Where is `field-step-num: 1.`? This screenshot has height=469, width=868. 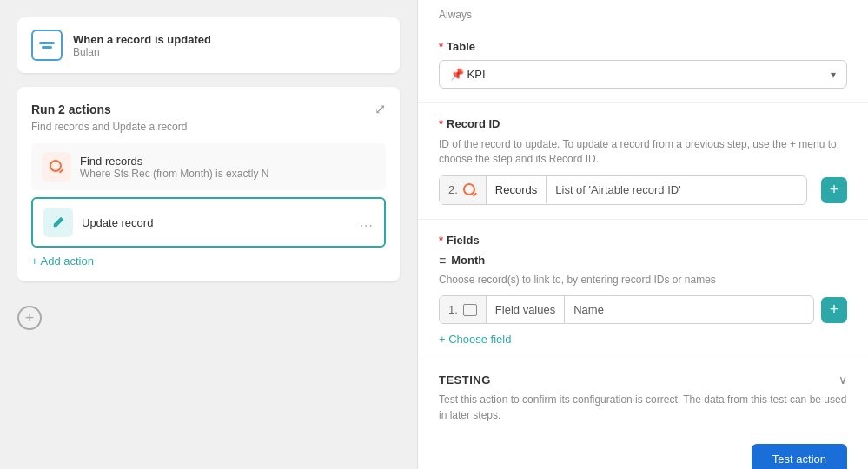
field-step-num: 1. is located at coordinates (463, 309).